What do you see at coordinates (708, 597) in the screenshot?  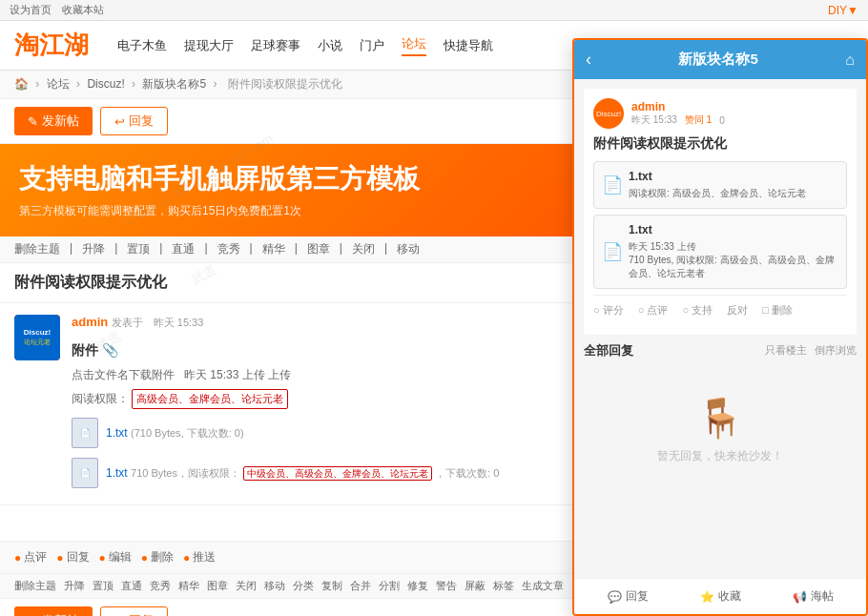 I see `mobile-collect-icon: ⭐` at bounding box center [708, 597].